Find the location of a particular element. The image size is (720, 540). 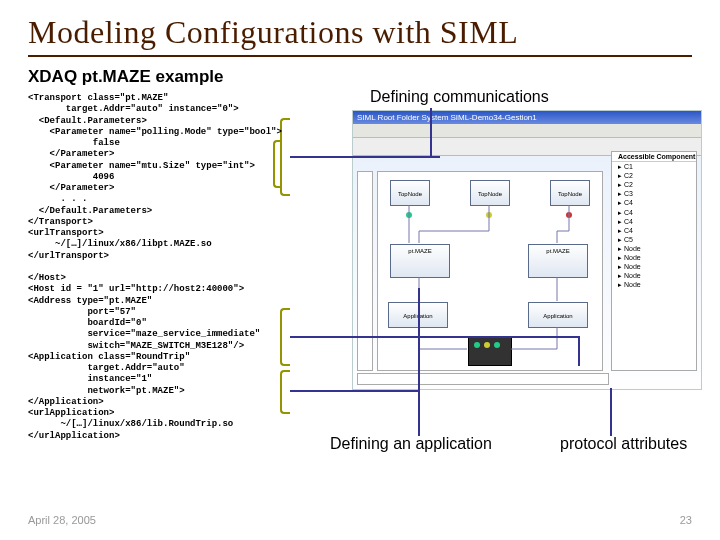

annotation-proto: protocol attributes is located at coordinates (624, 444).